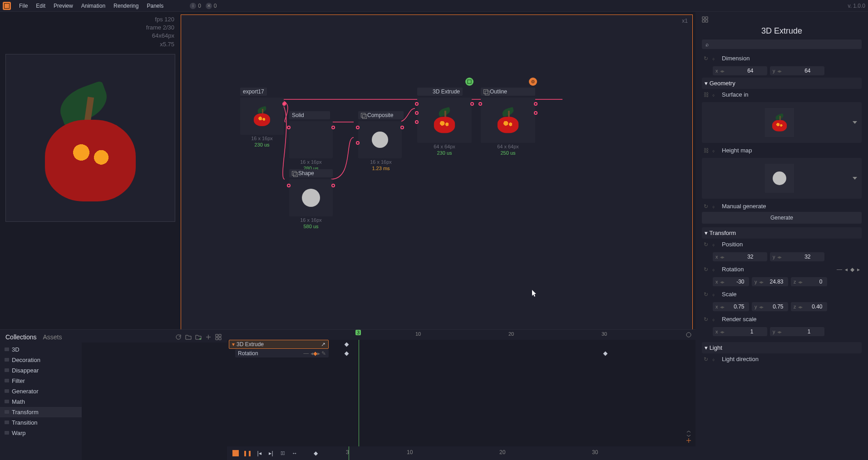 The height and width of the screenshot is (460, 868). What do you see at coordinates (41, 401) in the screenshot?
I see `collections-list: 3D Decoration Disappear Filter Generator…` at bounding box center [41, 401].